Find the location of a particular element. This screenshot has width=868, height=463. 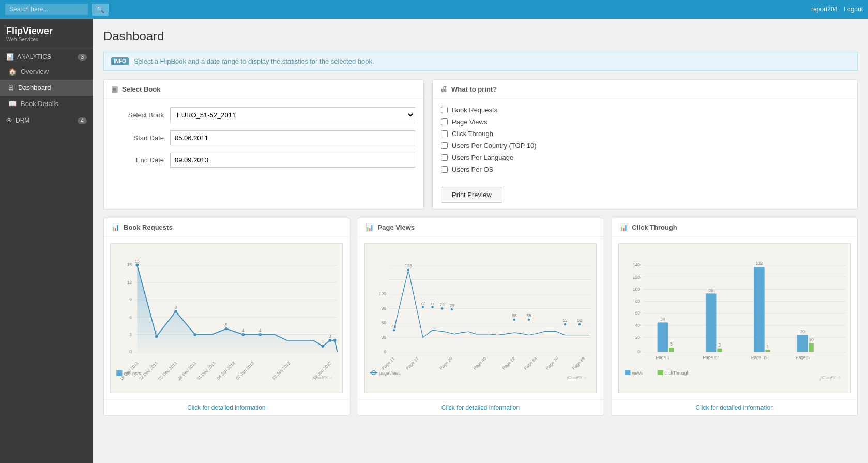

svg-text: 28 Dec 2011 is located at coordinates (187, 370).